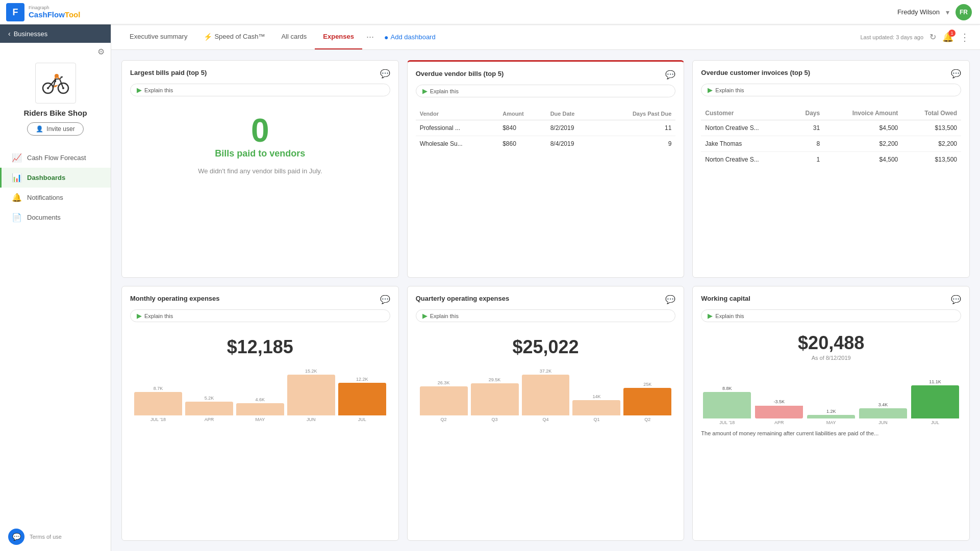 Image resolution: width=980 pixels, height=551 pixels. What do you see at coordinates (139, 90) in the screenshot?
I see `explain-icon-1: ▶` at bounding box center [139, 90].